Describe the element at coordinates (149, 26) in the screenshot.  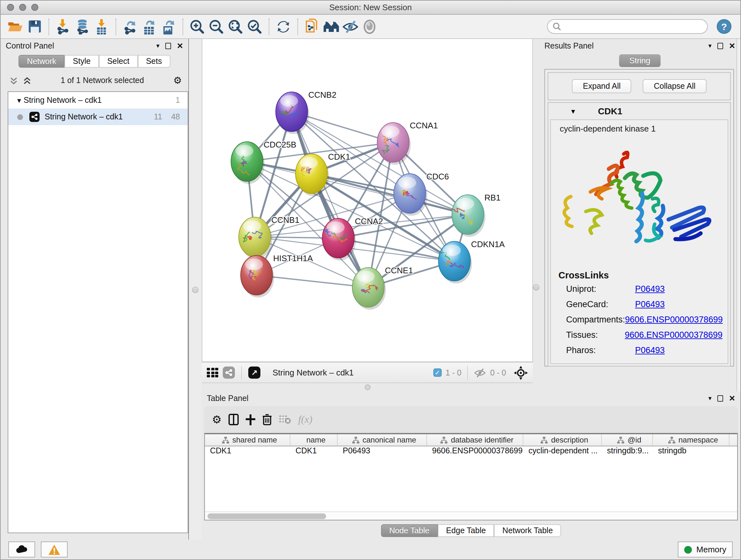
I see `export-table-button` at that location.